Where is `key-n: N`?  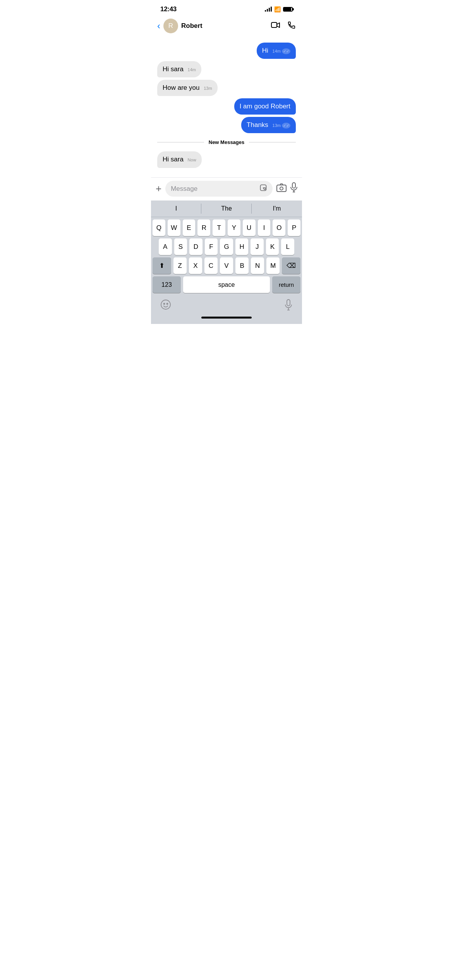 key-n: N is located at coordinates (257, 266).